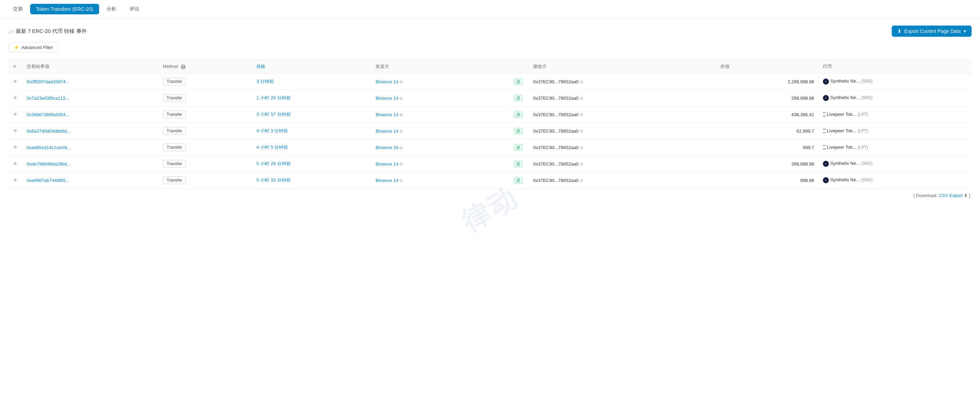 The width and height of the screenshot is (980, 420). Describe the element at coordinates (48, 82) in the screenshot. I see `tx-hash-link: 0x0f5097dad33874...` at that location.